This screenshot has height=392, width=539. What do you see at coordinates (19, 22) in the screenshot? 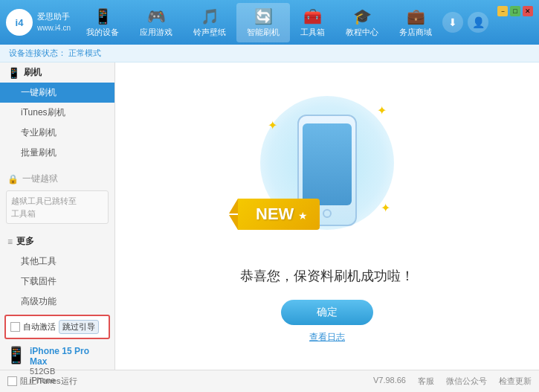
I see `logo-circle: i4` at bounding box center [19, 22].